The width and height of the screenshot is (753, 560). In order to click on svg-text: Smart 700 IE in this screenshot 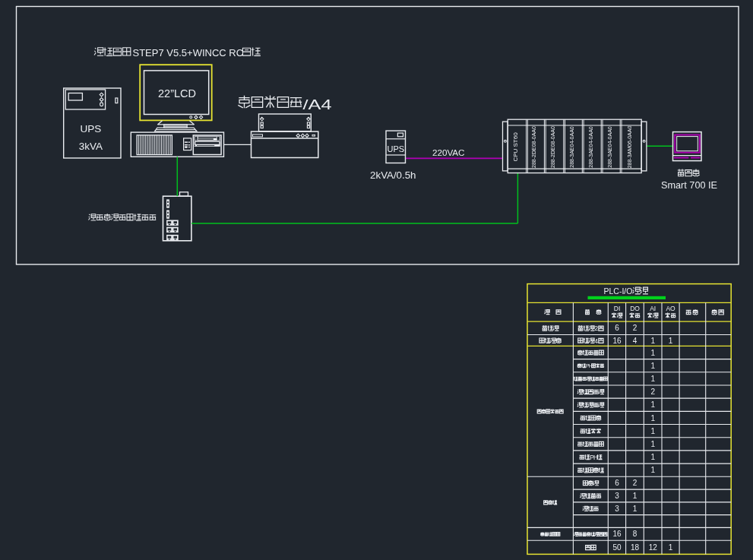, I will do `click(689, 185)`.